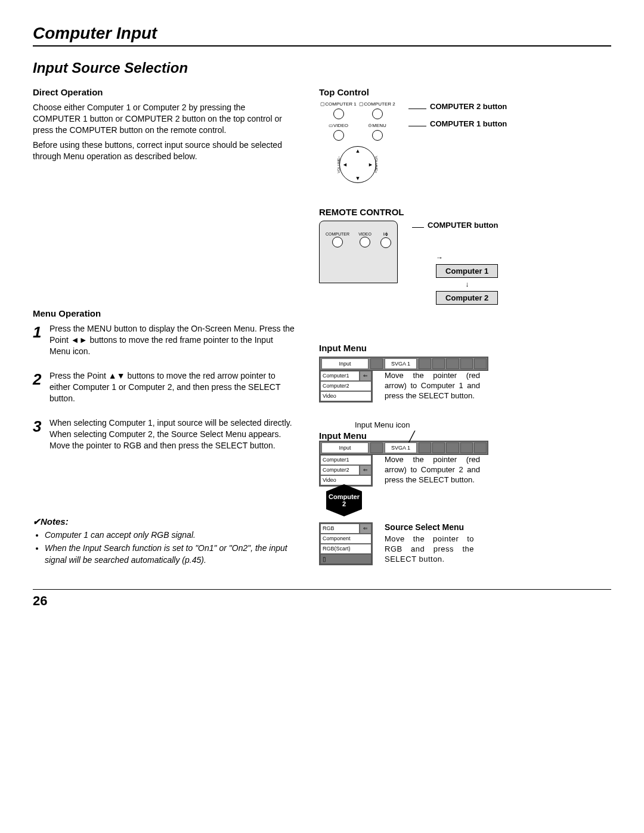  Describe the element at coordinates (465, 92) in the screenshot. I see `top-control-heading: Top Control` at that location.